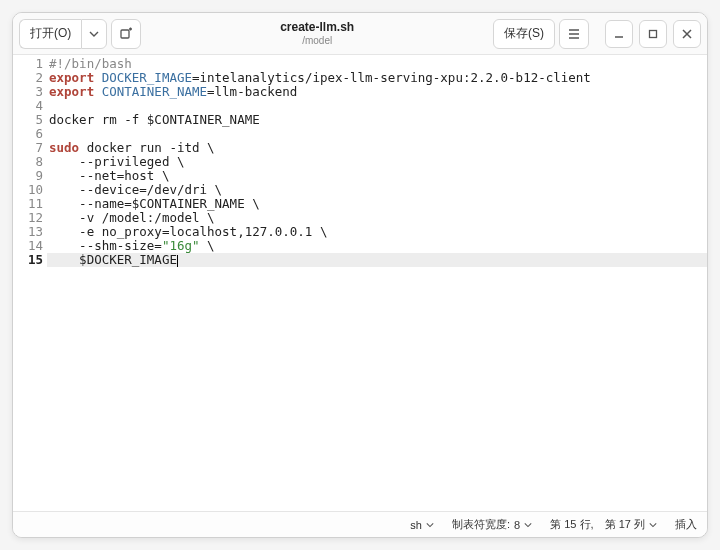  What do you see at coordinates (28, 64) in the screenshot?
I see `line-number: 1` at bounding box center [28, 64].